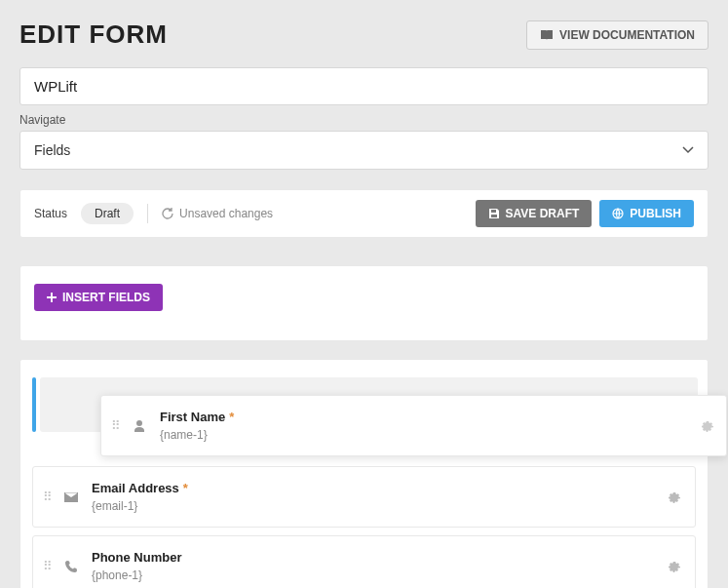 The width and height of the screenshot is (728, 588). I want to click on form-title-input: WPLift, so click(364, 86).